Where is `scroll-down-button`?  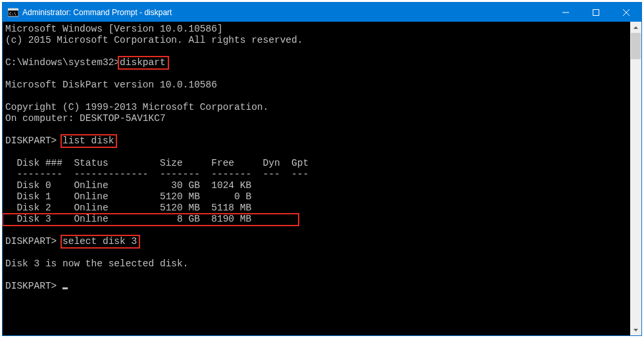 scroll-down-button is located at coordinates (635, 330).